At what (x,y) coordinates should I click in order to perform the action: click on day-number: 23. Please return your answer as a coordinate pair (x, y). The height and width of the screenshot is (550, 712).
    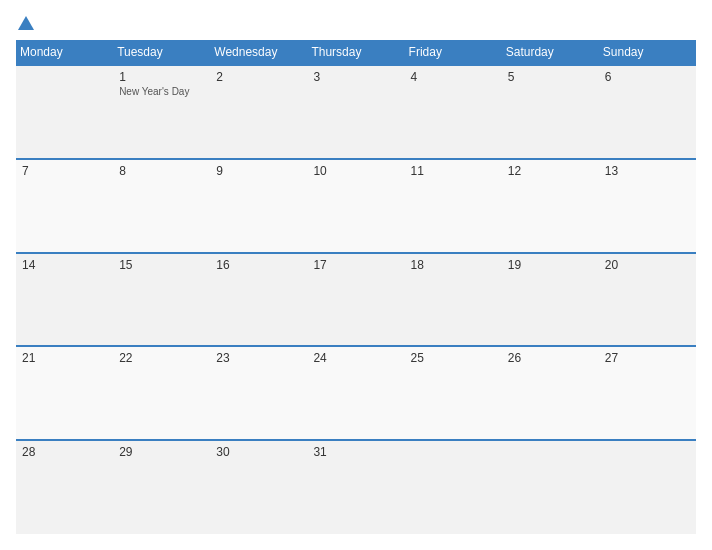
    Looking at the image, I should click on (258, 358).